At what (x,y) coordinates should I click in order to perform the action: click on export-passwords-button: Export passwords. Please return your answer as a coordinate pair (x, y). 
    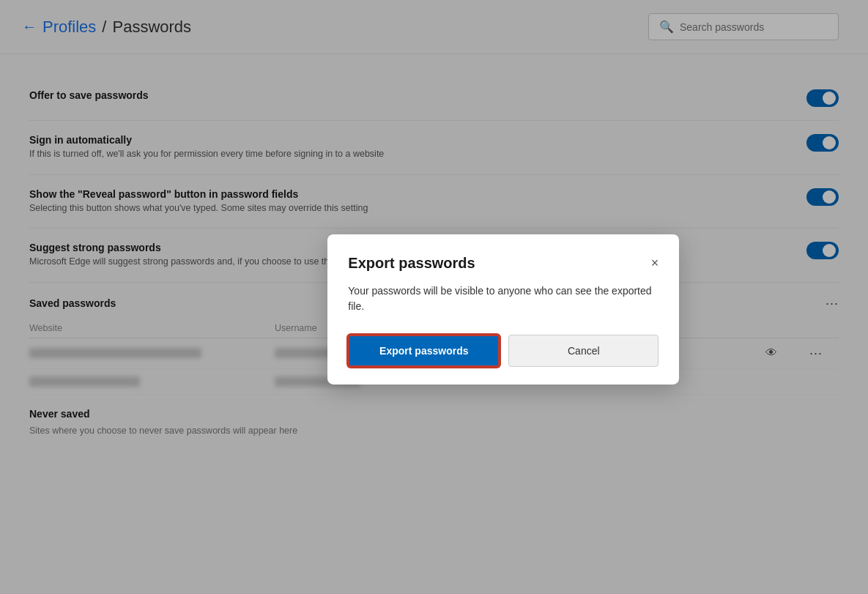
    Looking at the image, I should click on (423, 350).